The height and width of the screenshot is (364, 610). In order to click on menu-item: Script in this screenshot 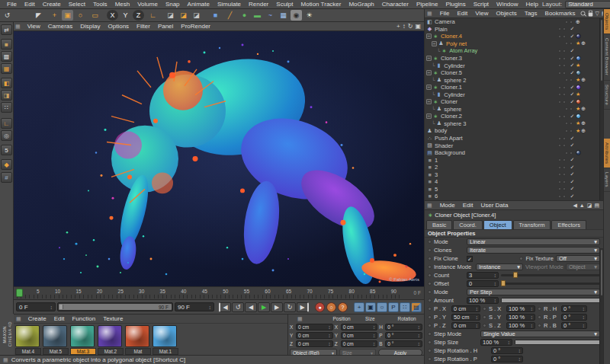, I will do `click(481, 5)`.